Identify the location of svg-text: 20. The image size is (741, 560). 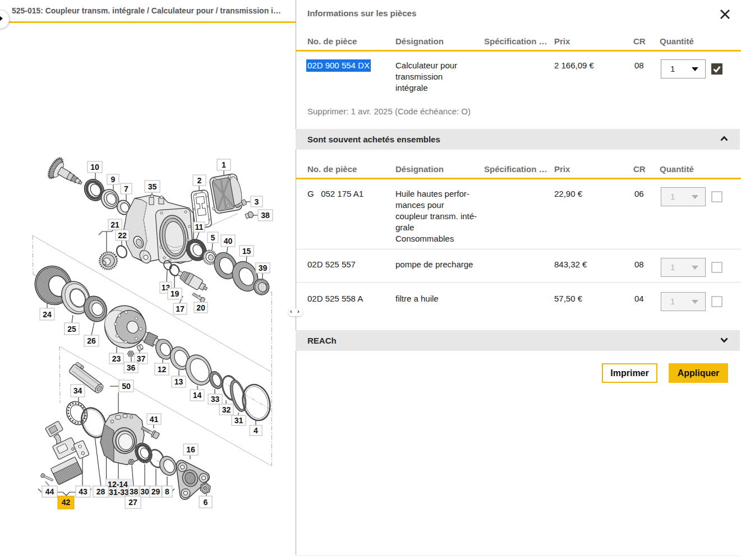
(201, 308).